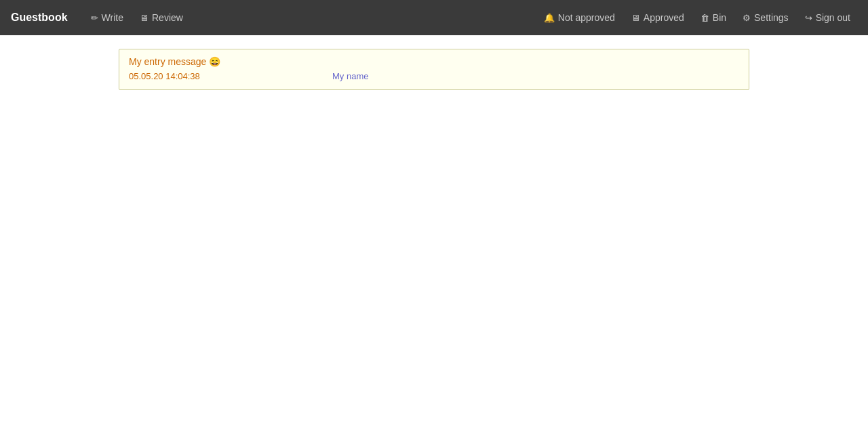 The width and height of the screenshot is (868, 443). Describe the element at coordinates (658, 18) in the screenshot. I see `approved-link: 🖥 Approved` at that location.